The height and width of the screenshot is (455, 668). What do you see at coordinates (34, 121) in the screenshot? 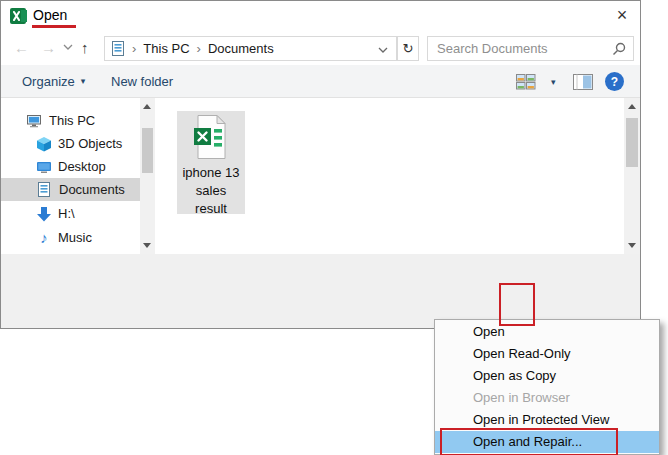
I see `computer-icon` at bounding box center [34, 121].